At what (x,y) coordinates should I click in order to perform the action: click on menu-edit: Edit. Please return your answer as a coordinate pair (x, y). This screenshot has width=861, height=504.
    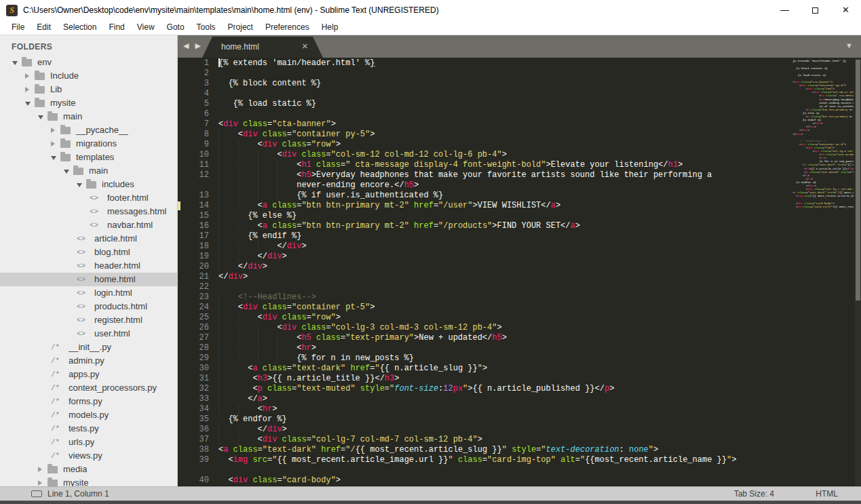
    Looking at the image, I should click on (43, 28).